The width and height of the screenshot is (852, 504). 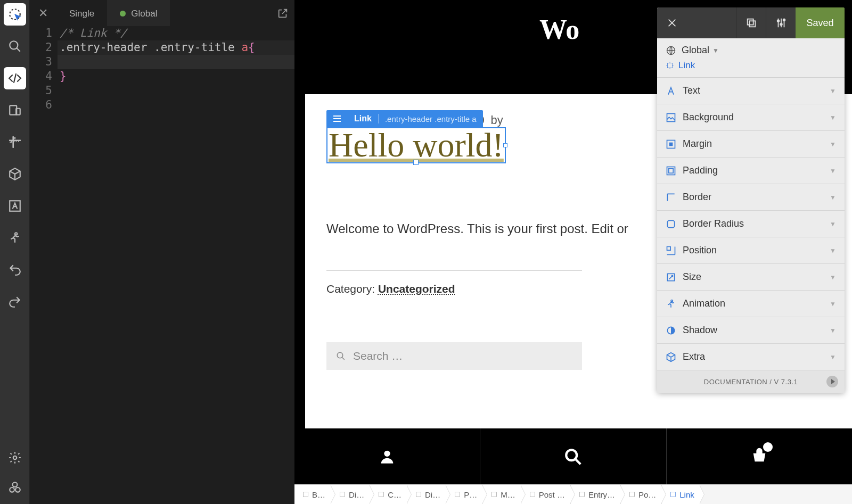 What do you see at coordinates (573, 494) in the screenshot?
I see `breadcrumb-bar: B… Di… C… Di… P… M… Post … Entry… Po… Li…` at bounding box center [573, 494].